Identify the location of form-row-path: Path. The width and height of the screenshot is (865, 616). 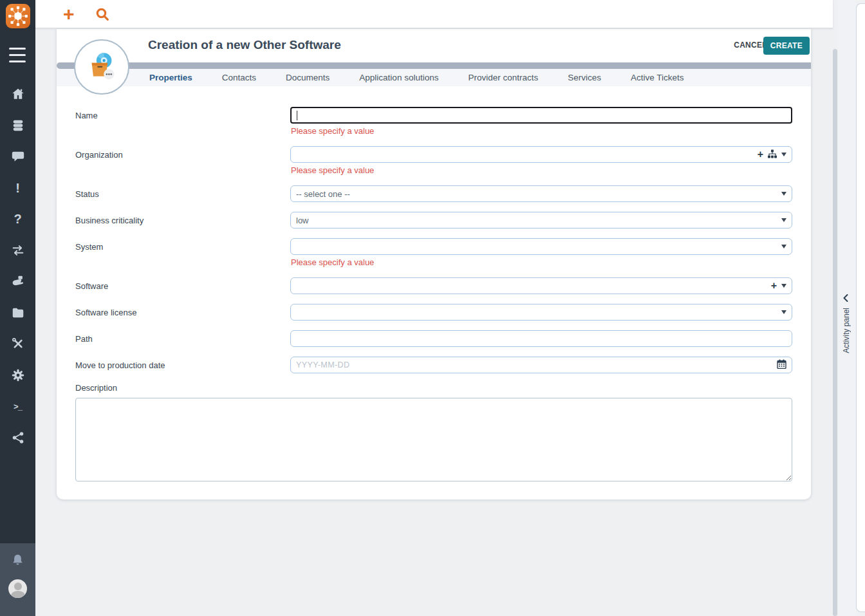
(434, 339).